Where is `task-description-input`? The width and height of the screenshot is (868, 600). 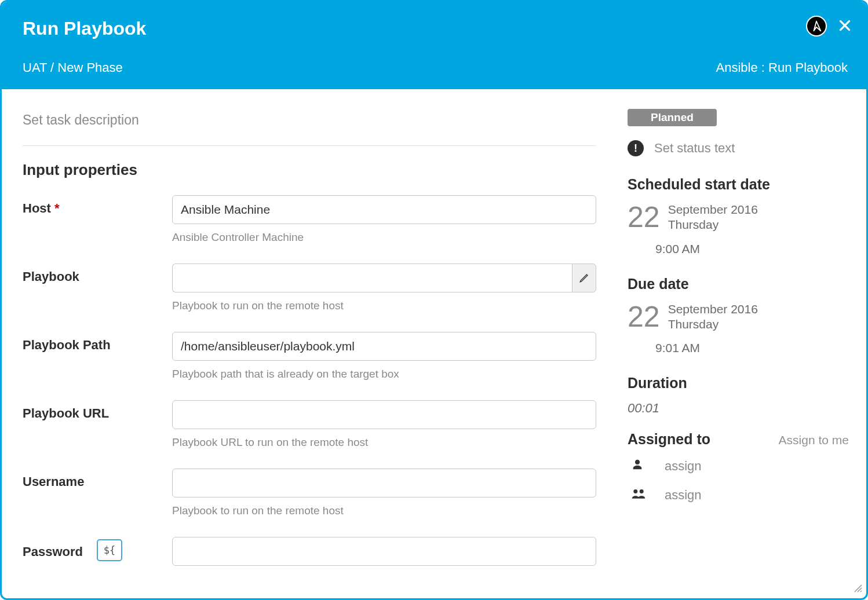 task-description-input is located at coordinates (309, 127).